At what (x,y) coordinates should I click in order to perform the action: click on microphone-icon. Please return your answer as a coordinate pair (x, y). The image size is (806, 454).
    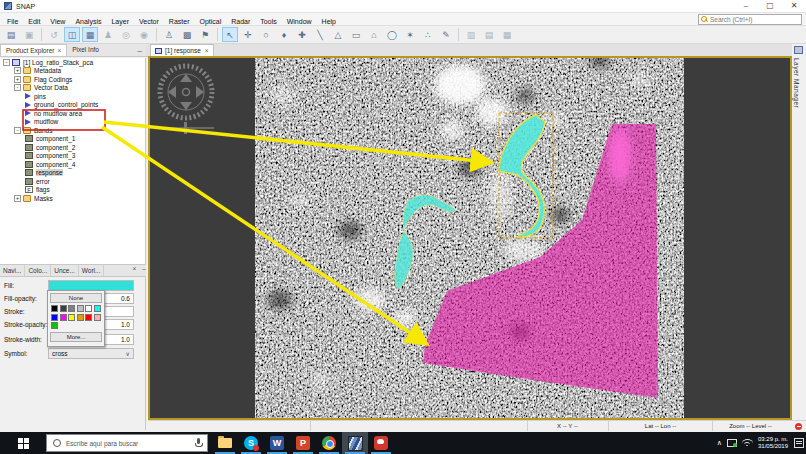
    Looking at the image, I should click on (198, 443).